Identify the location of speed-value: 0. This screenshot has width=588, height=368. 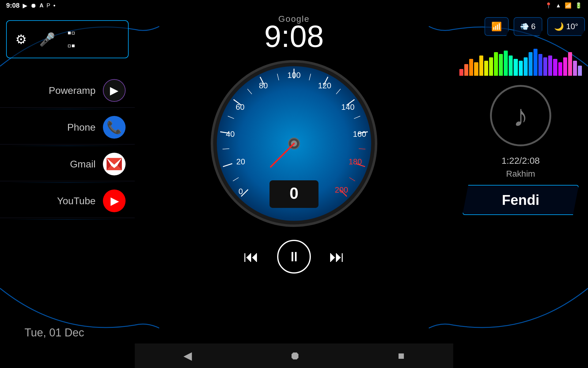
(294, 193).